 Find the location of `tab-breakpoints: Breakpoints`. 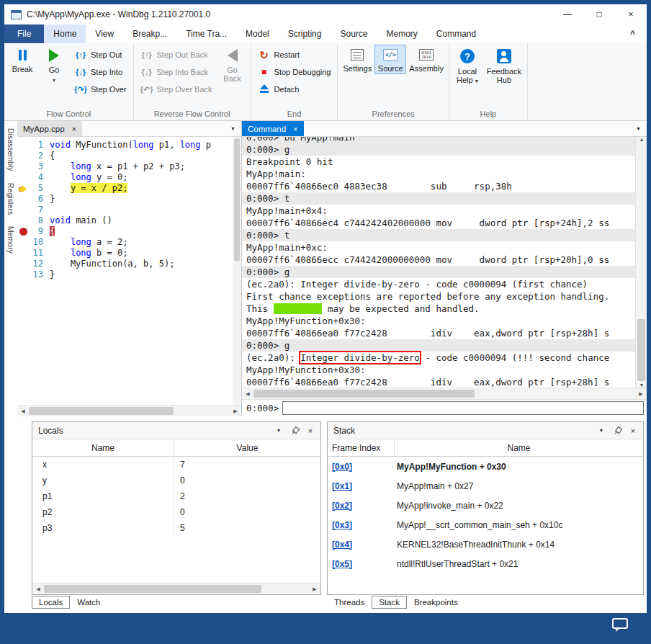

tab-breakpoints: Breakpoints is located at coordinates (436, 602).